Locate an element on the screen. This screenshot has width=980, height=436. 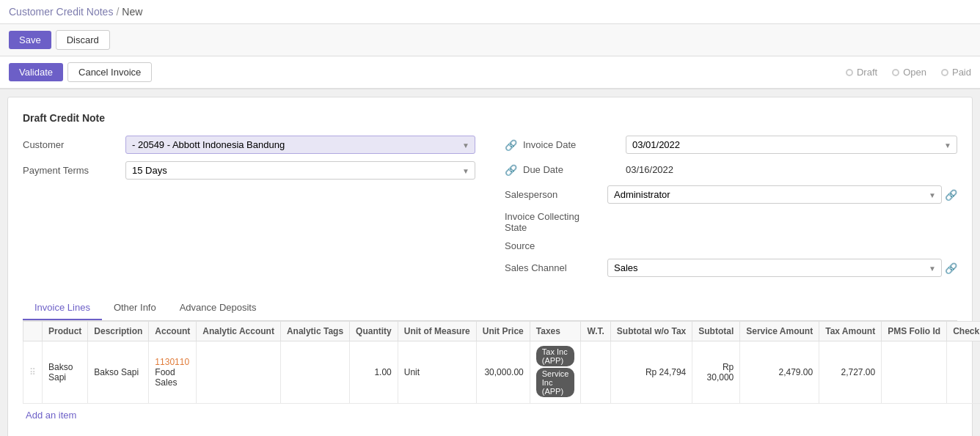
invoice-date-row: 🔗 Invoice Date 03/01/2022 is located at coordinates (731, 145).